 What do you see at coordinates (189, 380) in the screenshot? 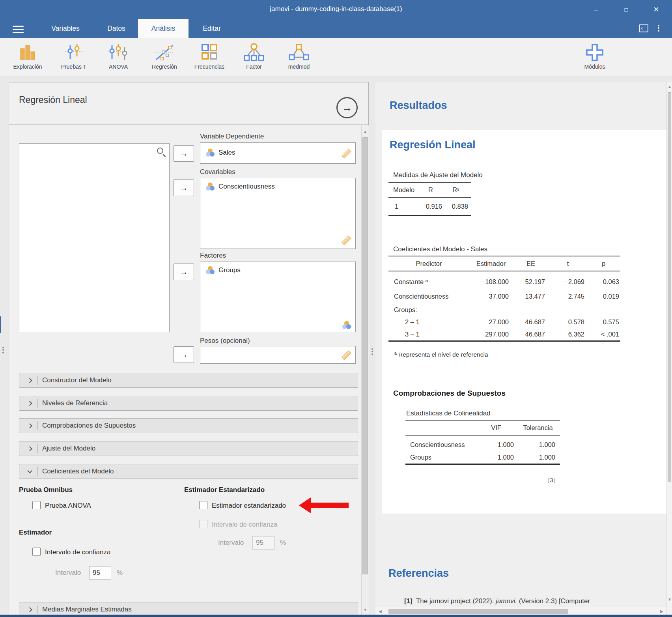
I see `section-constructor-del-modelo: Constructor del Modelo` at bounding box center [189, 380].